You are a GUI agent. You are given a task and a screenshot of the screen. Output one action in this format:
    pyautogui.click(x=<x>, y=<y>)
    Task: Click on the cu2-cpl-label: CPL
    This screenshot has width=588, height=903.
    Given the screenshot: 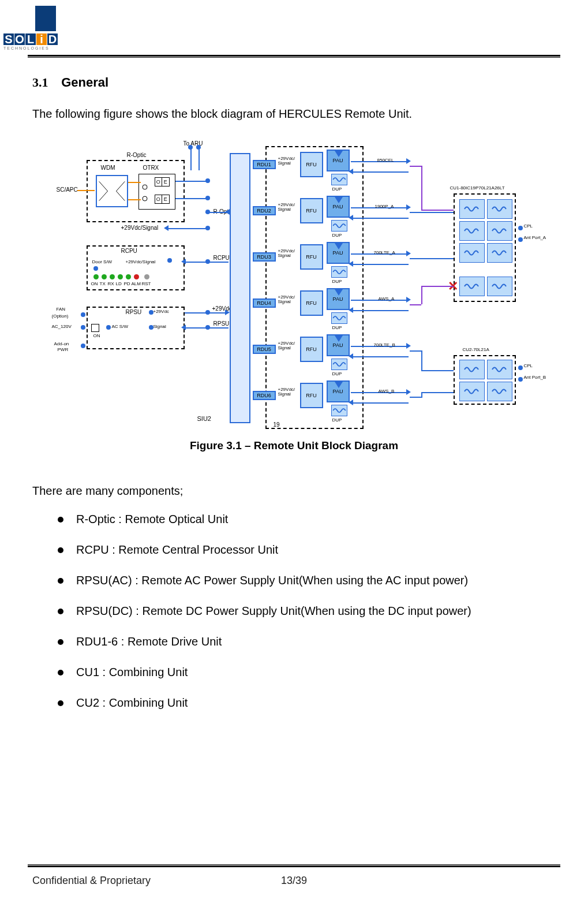 What is the action you would take?
    pyautogui.click(x=529, y=366)
    